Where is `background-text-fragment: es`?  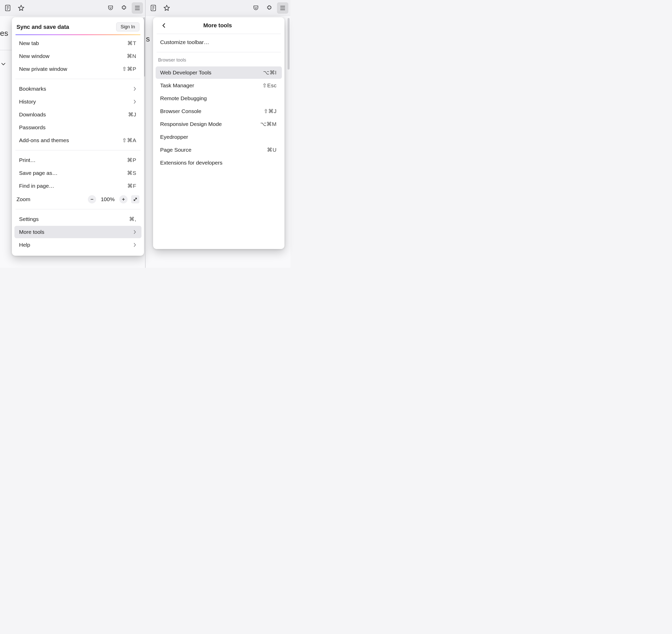
background-text-fragment: es is located at coordinates (4, 33).